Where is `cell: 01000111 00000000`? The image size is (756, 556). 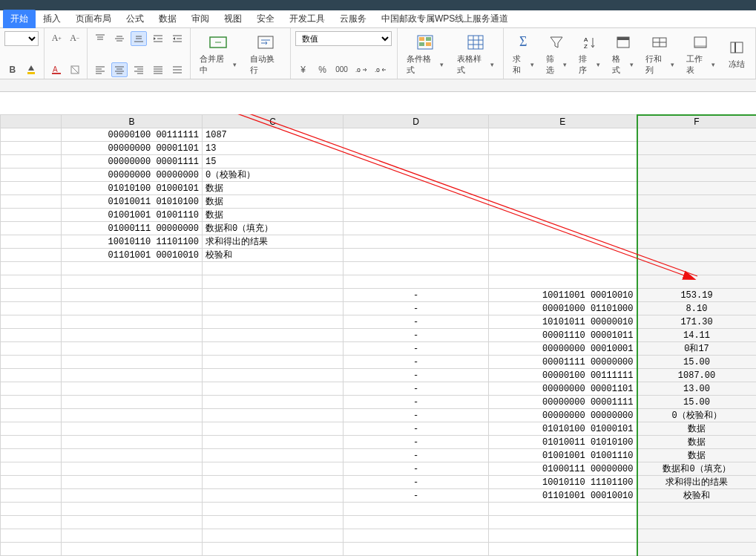 cell: 01000111 00000000 is located at coordinates (563, 469).